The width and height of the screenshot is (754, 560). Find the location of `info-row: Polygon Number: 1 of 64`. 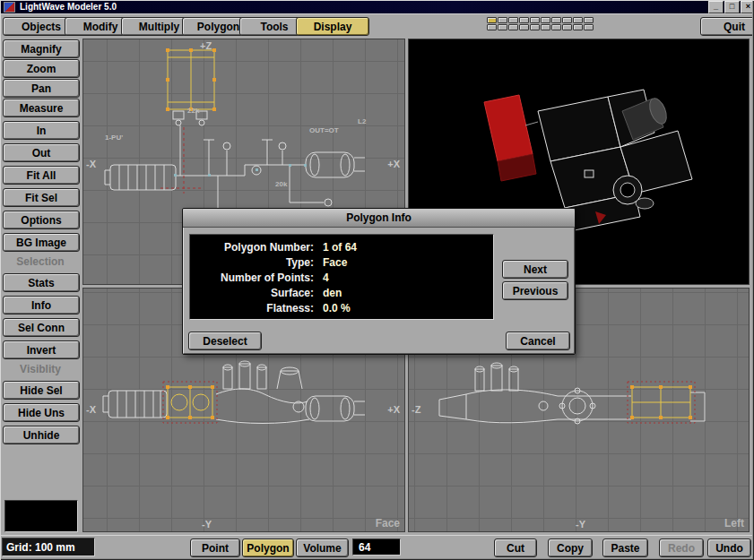

info-row: Polygon Number: 1 of 64 is located at coordinates (342, 247).